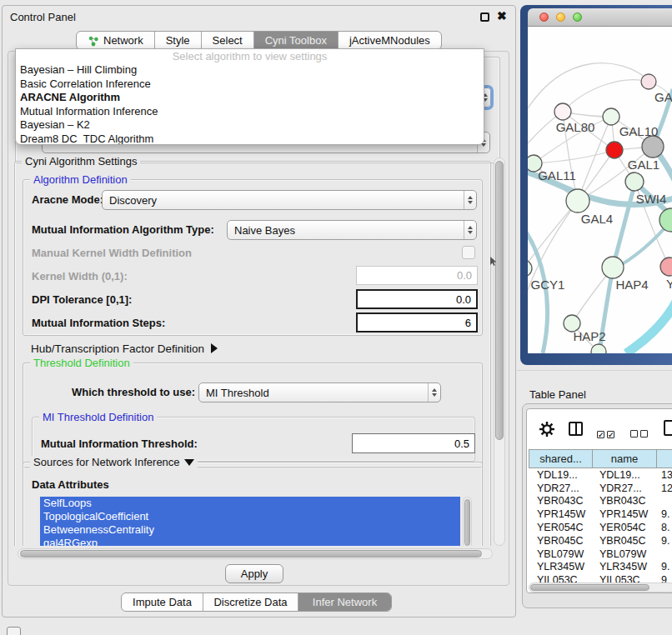 The width and height of the screenshot is (672, 635). I want to click on mi-steps-label: Mutual Information Steps:, so click(98, 323).